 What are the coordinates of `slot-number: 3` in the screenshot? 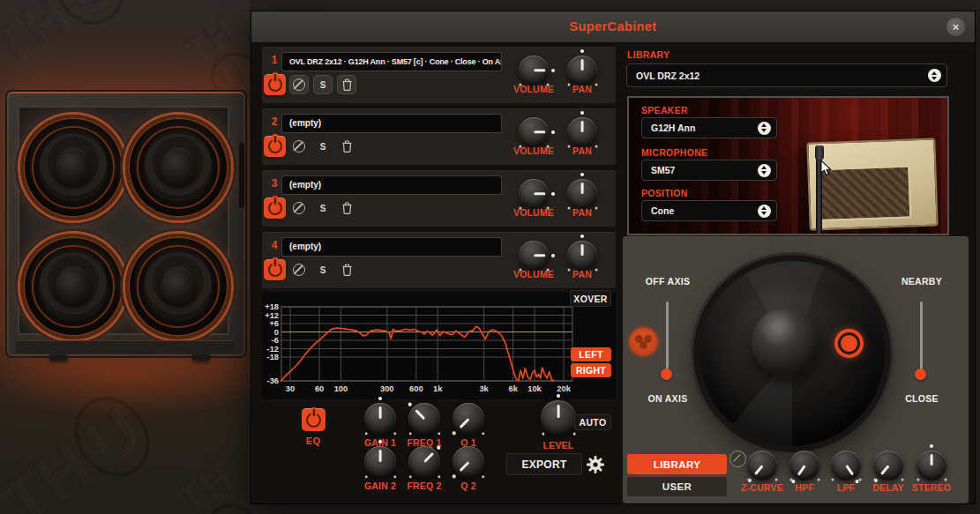 It's located at (274, 183).